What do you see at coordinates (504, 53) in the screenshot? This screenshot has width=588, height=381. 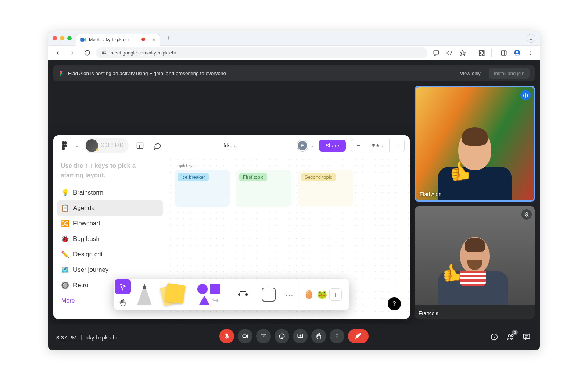 I see `side-panel-icon` at bounding box center [504, 53].